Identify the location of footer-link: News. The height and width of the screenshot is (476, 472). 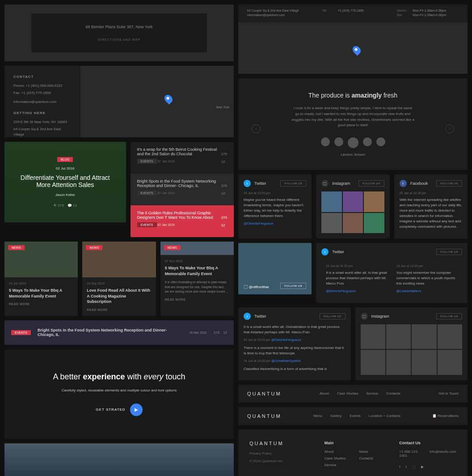
(366, 452).